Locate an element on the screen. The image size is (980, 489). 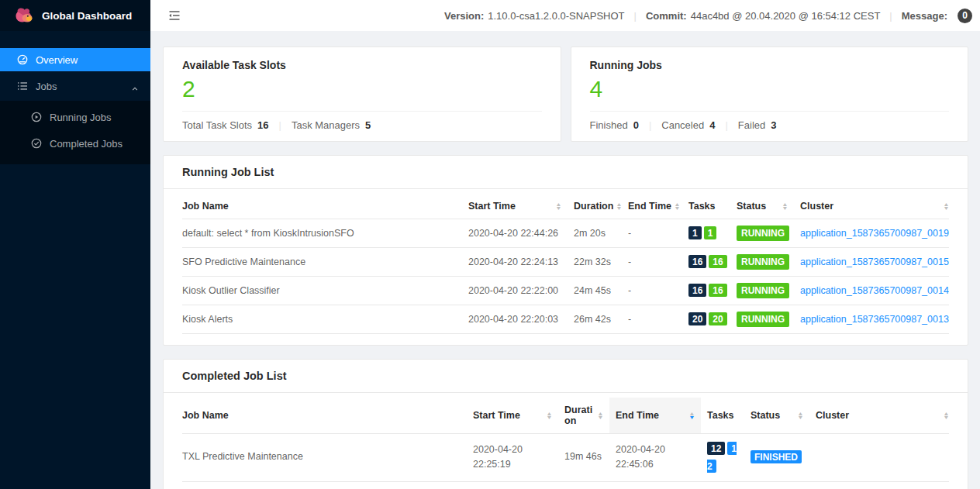
tasks-cell: 11 is located at coordinates (706, 232).